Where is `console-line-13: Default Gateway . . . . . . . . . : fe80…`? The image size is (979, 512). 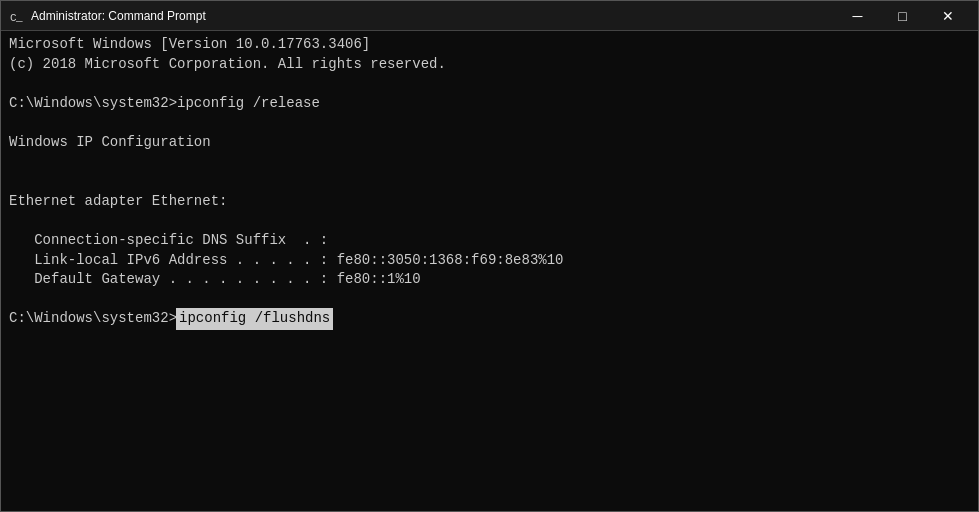
console-line-13: Default Gateway . . . . . . . . . : fe80… is located at coordinates (490, 280).